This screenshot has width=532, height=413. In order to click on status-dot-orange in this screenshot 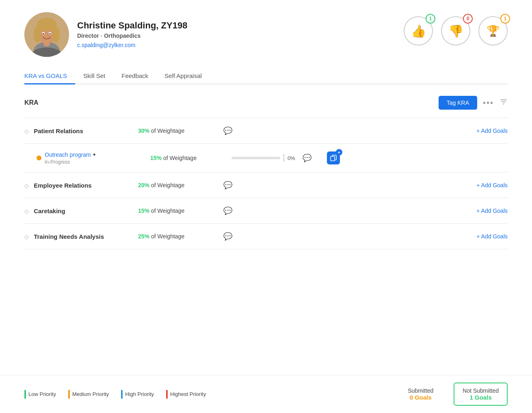, I will do `click(39, 158)`.